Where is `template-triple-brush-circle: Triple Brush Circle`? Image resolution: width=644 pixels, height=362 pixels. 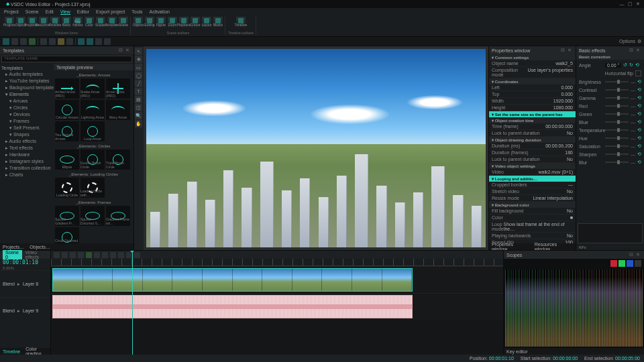
template-triple-brush-circle: Triple Brush Circle is located at coordinates (118, 160).